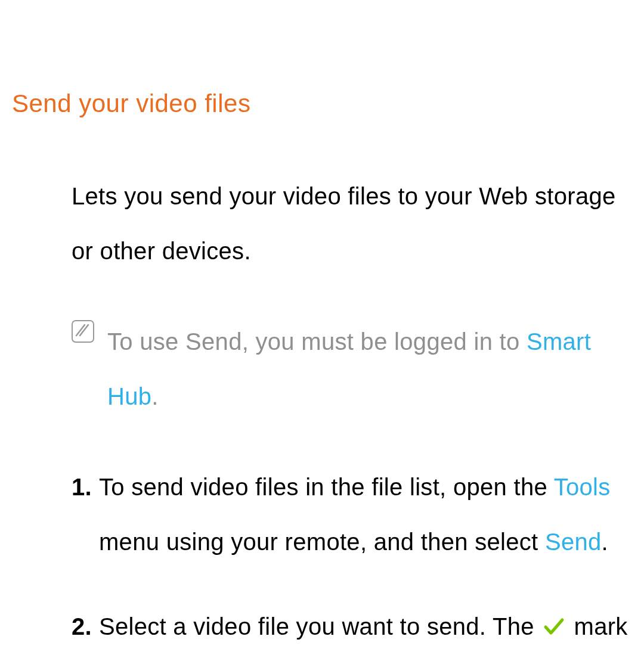  I want to click on note-suffix: ., so click(155, 396).